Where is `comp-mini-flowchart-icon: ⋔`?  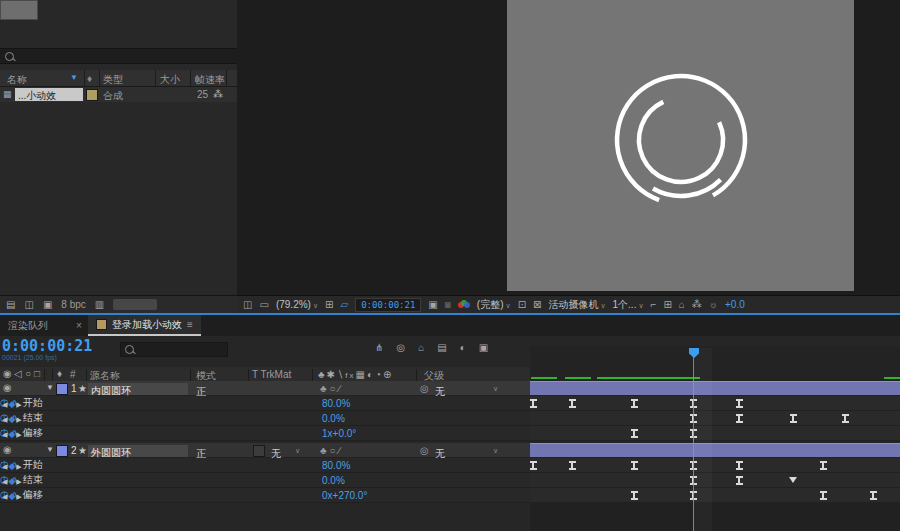 comp-mini-flowchart-icon: ⋔ is located at coordinates (379, 348).